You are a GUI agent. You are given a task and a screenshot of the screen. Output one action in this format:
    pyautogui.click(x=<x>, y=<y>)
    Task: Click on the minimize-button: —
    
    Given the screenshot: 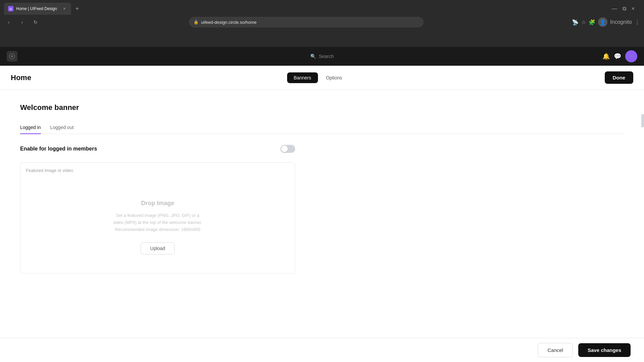 What is the action you would take?
    pyautogui.click(x=614, y=9)
    